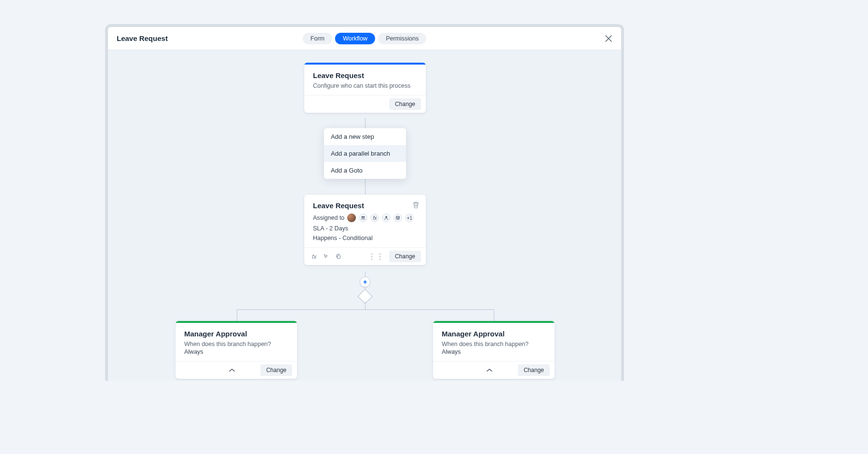 The image size is (868, 454). I want to click on step-happens: Happens - Conditional, so click(365, 238).